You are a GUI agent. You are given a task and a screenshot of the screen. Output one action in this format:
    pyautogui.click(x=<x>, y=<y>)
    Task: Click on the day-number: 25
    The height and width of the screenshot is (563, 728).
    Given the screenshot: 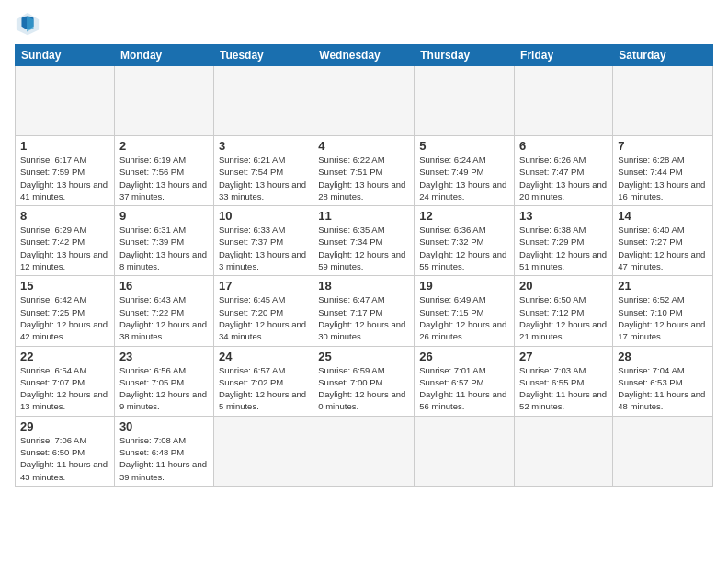 What is the action you would take?
    pyautogui.click(x=364, y=357)
    